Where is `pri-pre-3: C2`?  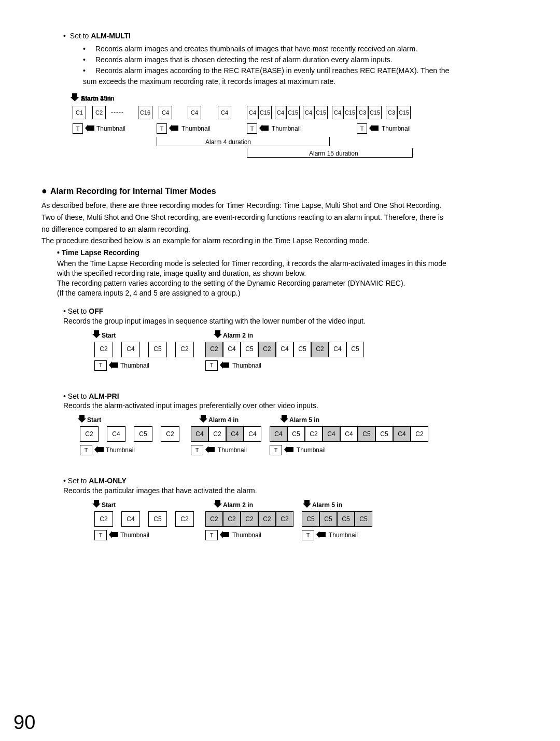
pri-pre-3: C2 is located at coordinates (170, 434).